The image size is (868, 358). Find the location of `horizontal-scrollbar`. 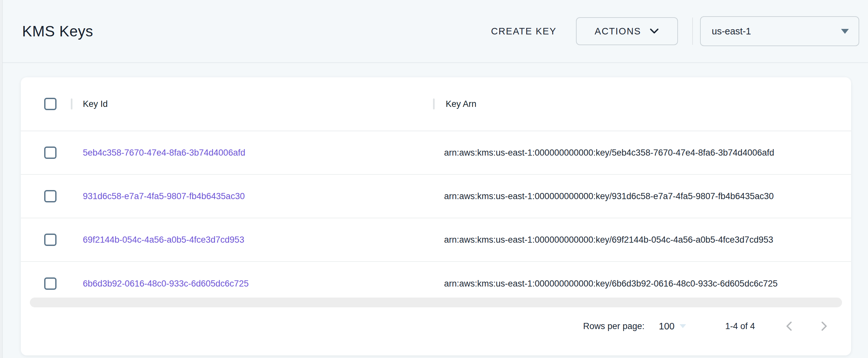

horizontal-scrollbar is located at coordinates (436, 303).